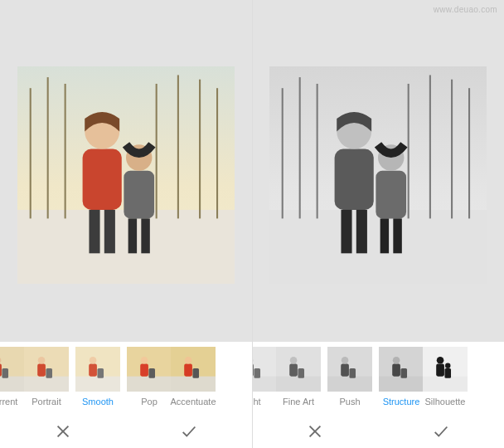 The image size is (504, 448). What do you see at coordinates (350, 402) in the screenshot?
I see `filter-label: Push` at bounding box center [350, 402].